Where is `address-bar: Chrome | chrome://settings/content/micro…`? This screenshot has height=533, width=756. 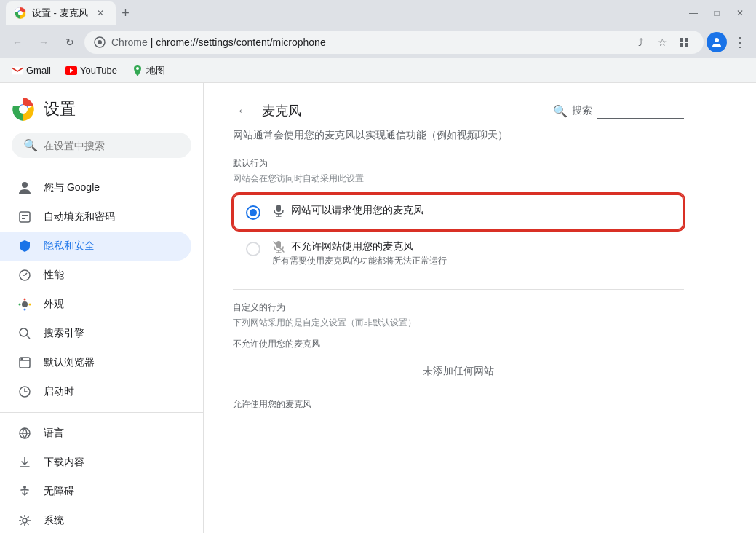 address-bar: Chrome | chrome://settings/content/micro… is located at coordinates (394, 42).